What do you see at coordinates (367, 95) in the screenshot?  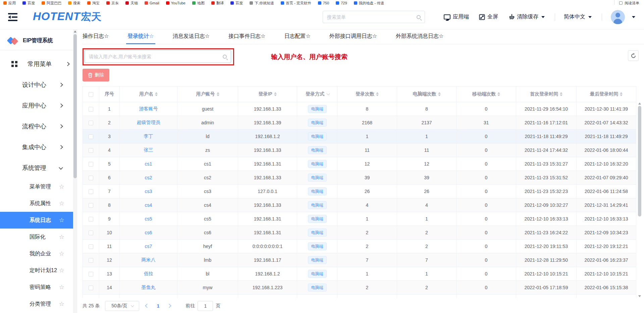 I see `column-header-登录次数: 登录次数` at bounding box center [367, 95].